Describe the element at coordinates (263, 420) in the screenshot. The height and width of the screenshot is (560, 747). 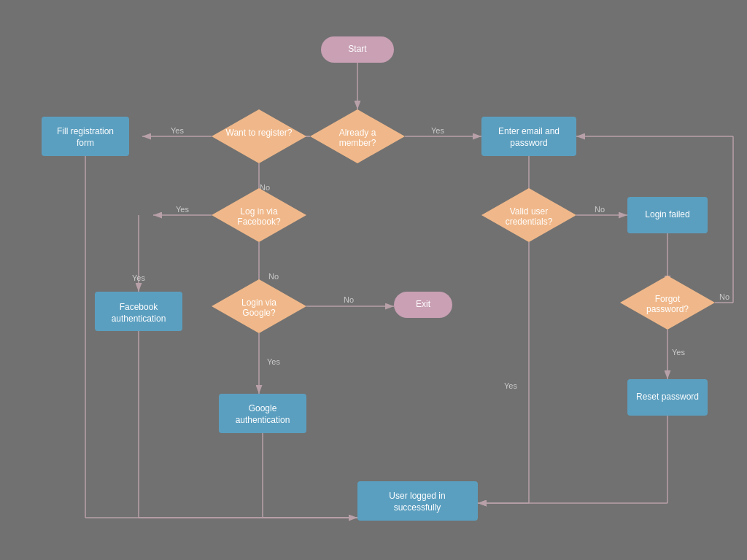
I see `google-auth-label2: authentication` at that location.